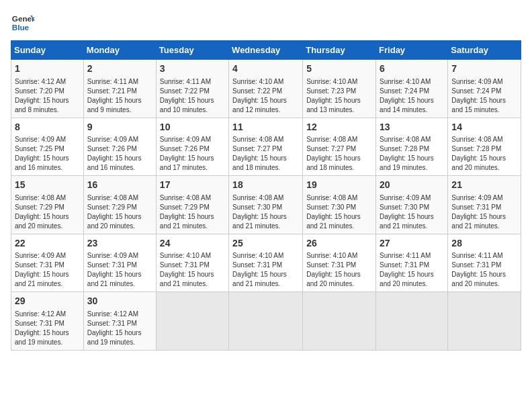 This screenshot has width=532, height=411. I want to click on calendar-cell: 25Sunrise: 4:10 AM Sunset: 7:31 PM Dayli…, so click(266, 263).